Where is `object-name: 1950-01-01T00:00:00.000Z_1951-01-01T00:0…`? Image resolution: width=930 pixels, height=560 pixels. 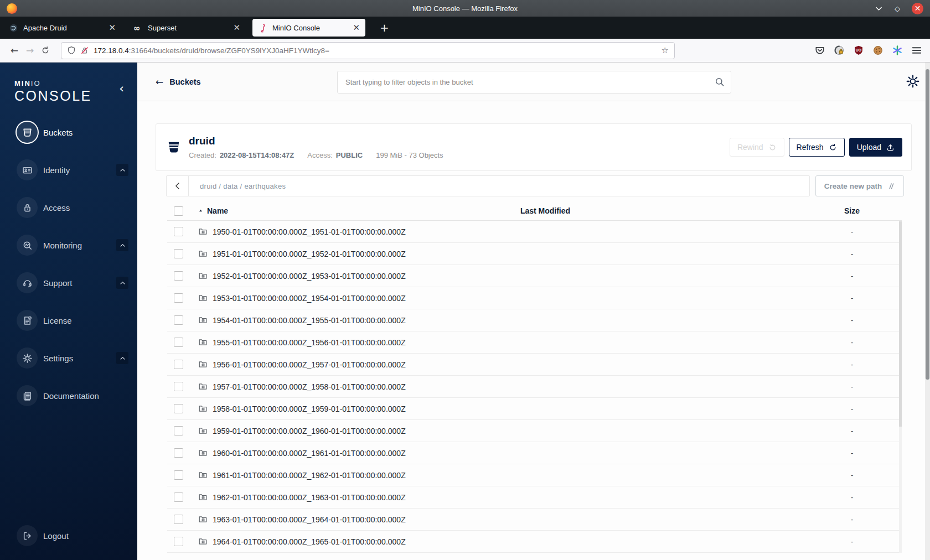
object-name: 1950-01-01T00:00:00.000Z_1951-01-01T00:0… is located at coordinates (309, 232).